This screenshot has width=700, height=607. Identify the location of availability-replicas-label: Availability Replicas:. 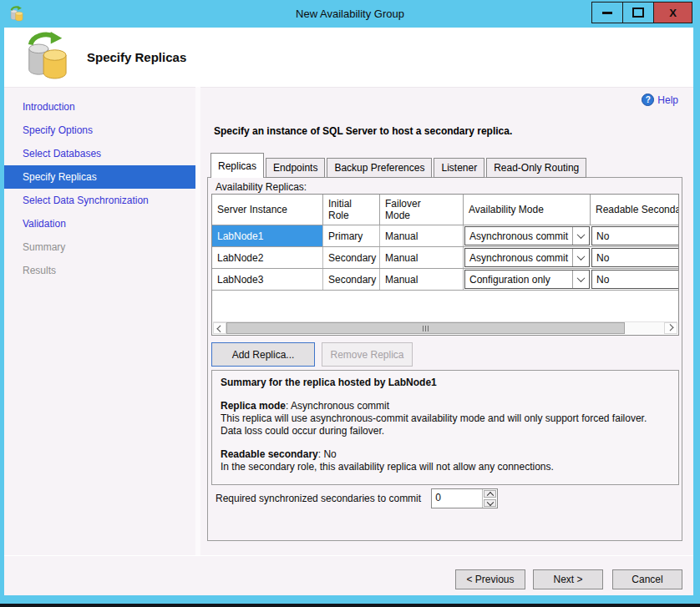
(261, 187).